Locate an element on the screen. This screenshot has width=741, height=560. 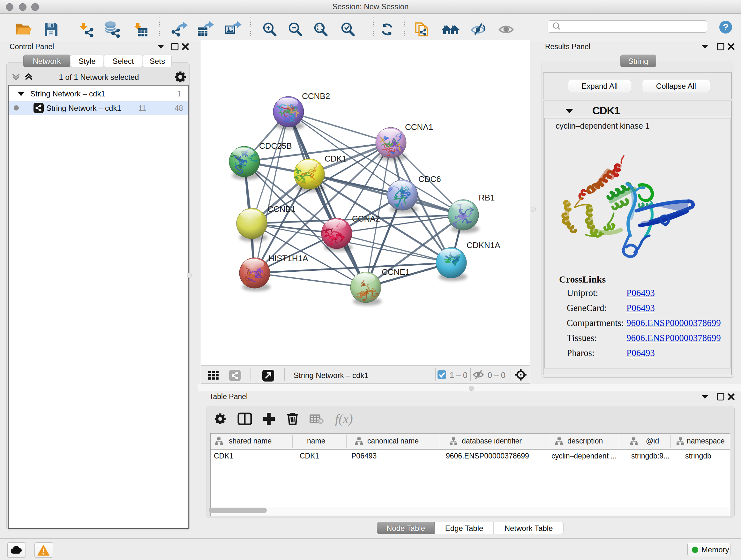
svg-text: 0 – 0 is located at coordinates (496, 375).